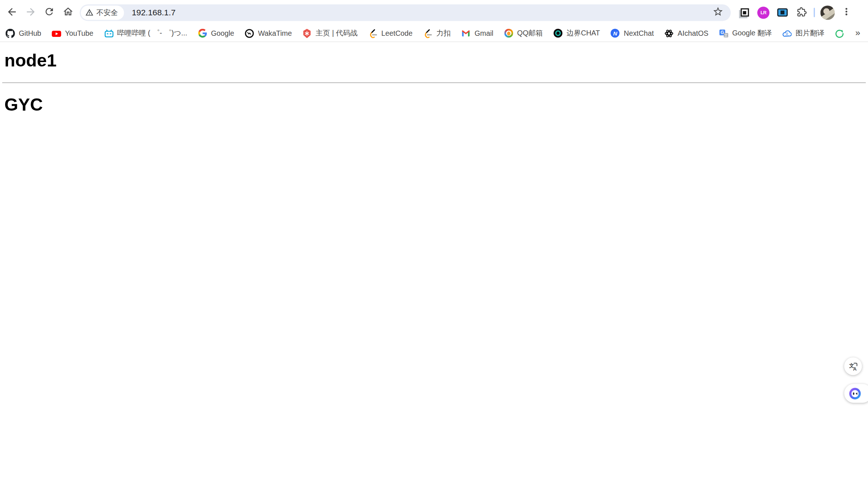  Describe the element at coordinates (268, 33) in the screenshot. I see `bookmark-item: WakaTime` at that location.